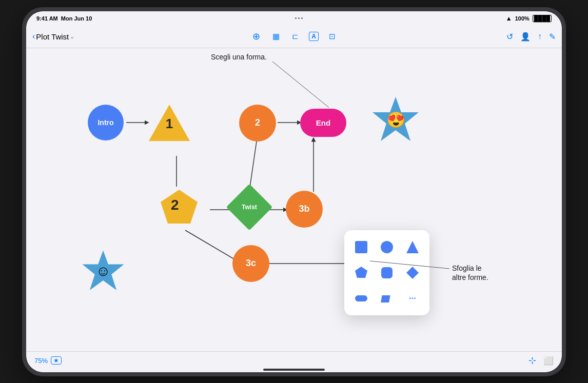 Image resolution: width=588 pixels, height=383 pixels. What do you see at coordinates (304, 209) in the screenshot?
I see `node-3b: 3b` at bounding box center [304, 209].